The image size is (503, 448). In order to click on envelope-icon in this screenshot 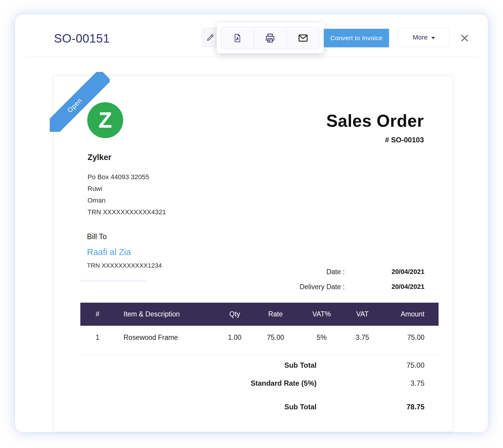, I will do `click(303, 38)`.